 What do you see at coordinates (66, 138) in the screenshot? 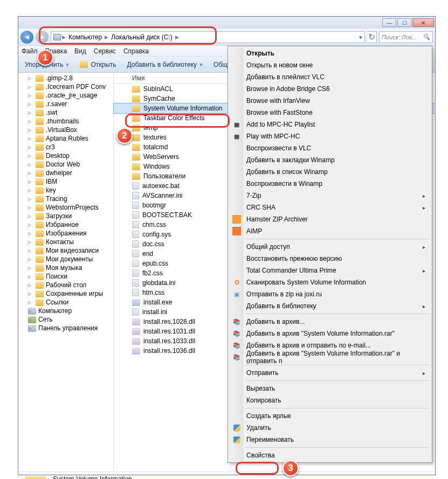
I see `tree-item: ▷Aptana Rubles` at bounding box center [66, 138].